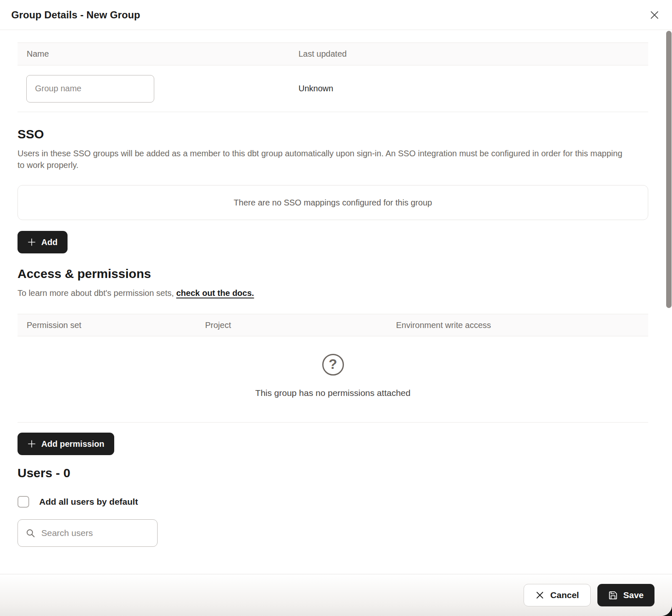 This screenshot has height=616, width=672. I want to click on permissions-empty-state: ? This group has no permissions attached, so click(333, 379).